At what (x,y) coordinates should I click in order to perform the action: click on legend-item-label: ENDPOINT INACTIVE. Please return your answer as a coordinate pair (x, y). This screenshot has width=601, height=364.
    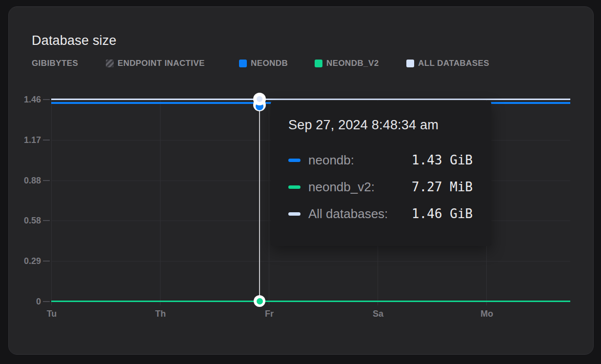
    Looking at the image, I should click on (161, 63).